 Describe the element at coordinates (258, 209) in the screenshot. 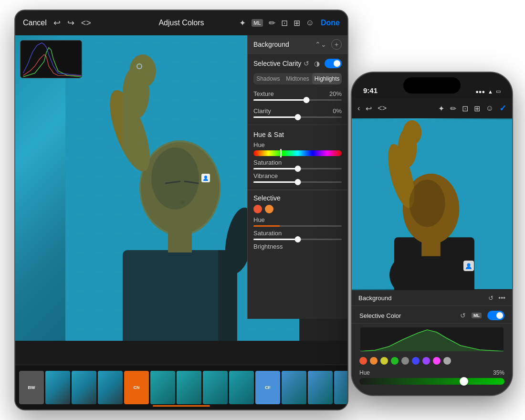

I see `swatch-red` at that location.